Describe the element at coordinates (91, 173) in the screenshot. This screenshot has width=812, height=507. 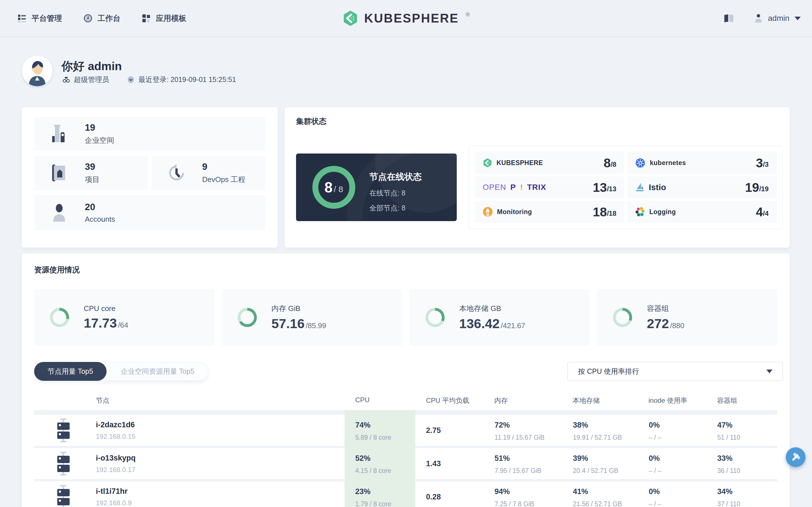
I see `stat-card-projects: 39 项目` at that location.